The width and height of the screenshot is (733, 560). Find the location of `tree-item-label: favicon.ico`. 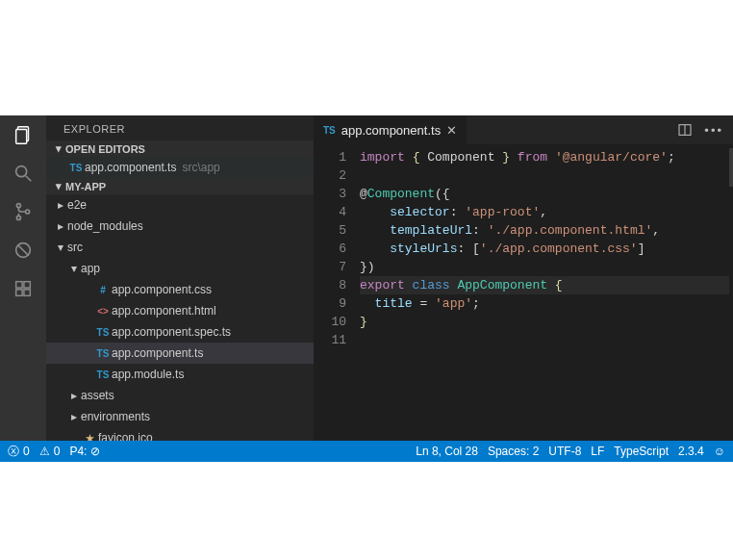

tree-item-label: favicon.ico is located at coordinates (125, 436).